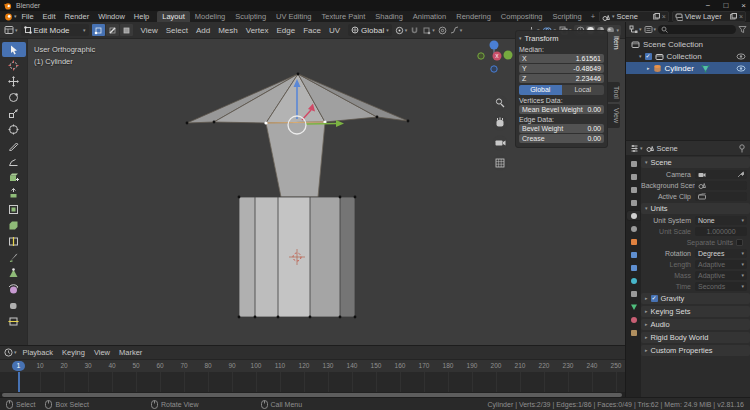 The image size is (750, 410). What do you see at coordinates (334, 30) in the screenshot?
I see `viewport-menu-uv: UV` at bounding box center [334, 30].